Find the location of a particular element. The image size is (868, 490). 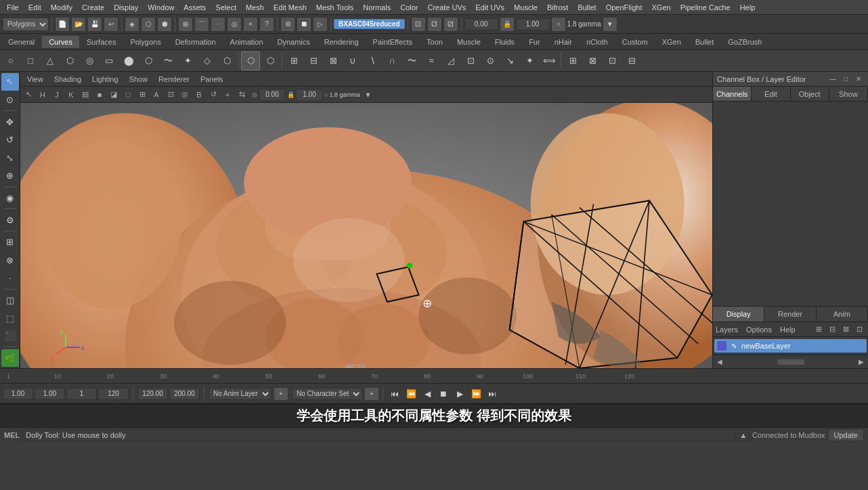

vp-tb-j: J is located at coordinates (57, 95).